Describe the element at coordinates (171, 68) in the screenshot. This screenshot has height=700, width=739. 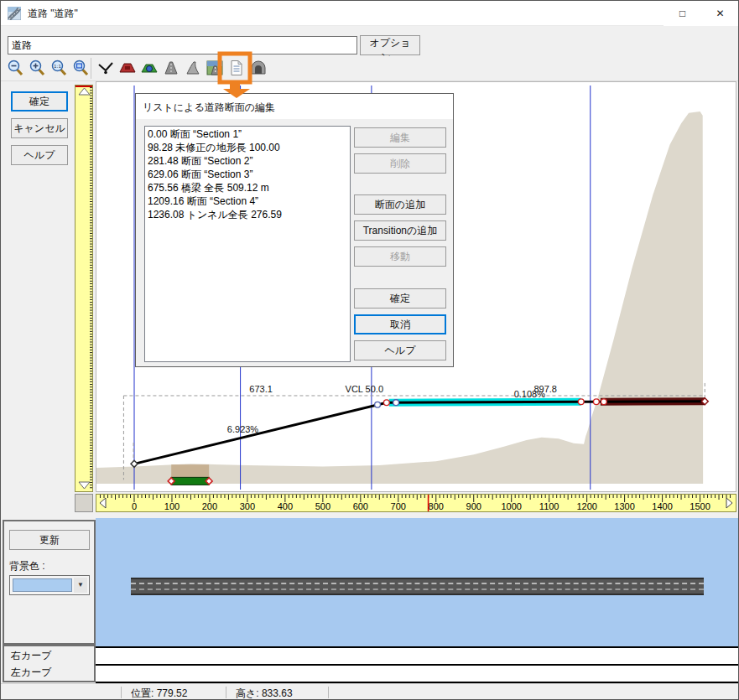
I see `road-perspective-icon` at that location.